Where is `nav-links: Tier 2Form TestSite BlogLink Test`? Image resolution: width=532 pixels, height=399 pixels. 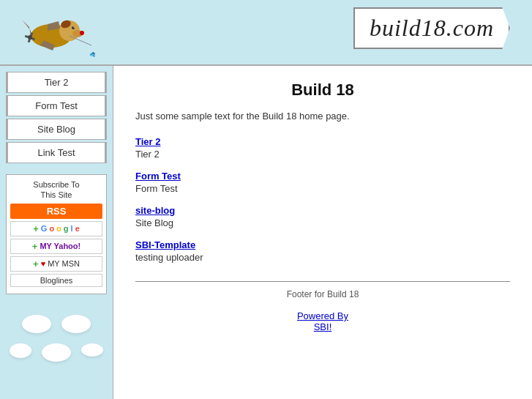
nav-links: Tier 2Form TestSite BlogLink Test is located at coordinates (56, 117).